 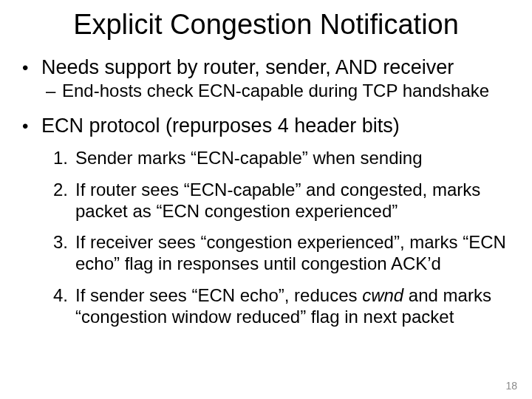 I want to click on text-span: If sender sees “ECN echo”, reduces, so click(x=219, y=296).